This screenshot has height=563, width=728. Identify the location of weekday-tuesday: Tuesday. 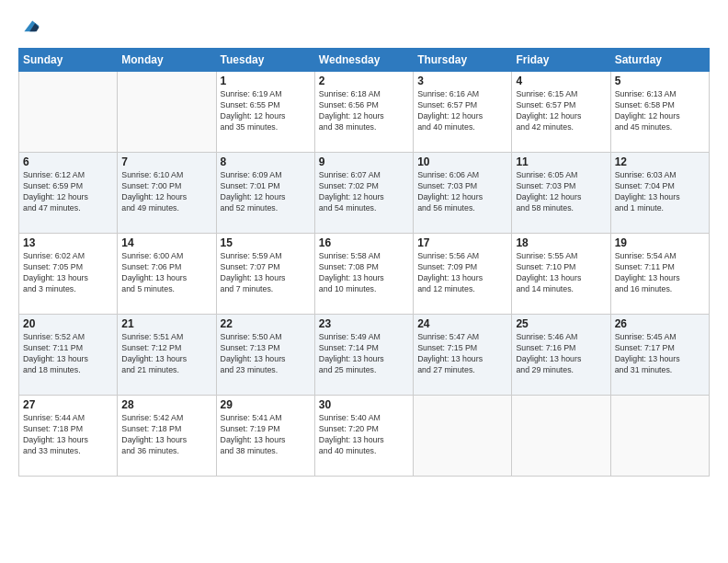
(265, 61).